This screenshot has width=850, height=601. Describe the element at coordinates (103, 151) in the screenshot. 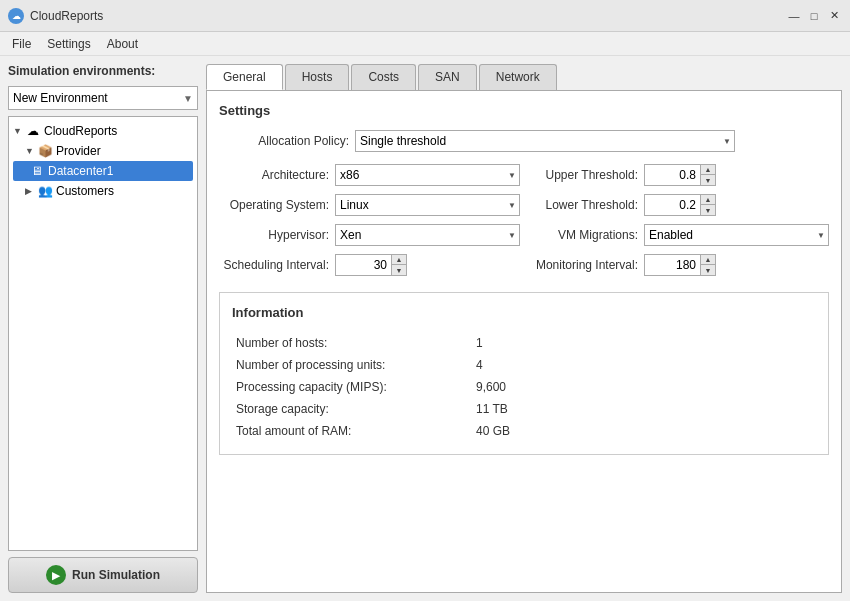

I see `tree-item-provider: ▼ 📦 Provider` at that location.